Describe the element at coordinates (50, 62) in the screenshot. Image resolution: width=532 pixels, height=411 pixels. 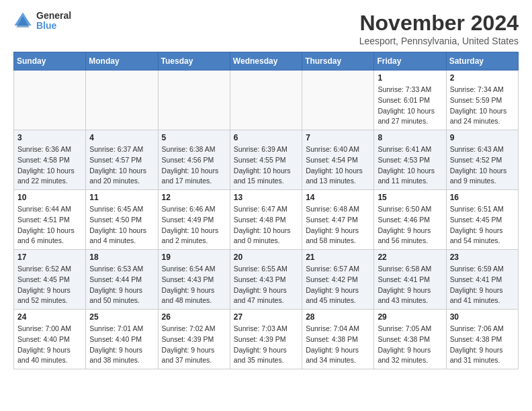
I see `calendar-header-sunday: Sunday` at that location.